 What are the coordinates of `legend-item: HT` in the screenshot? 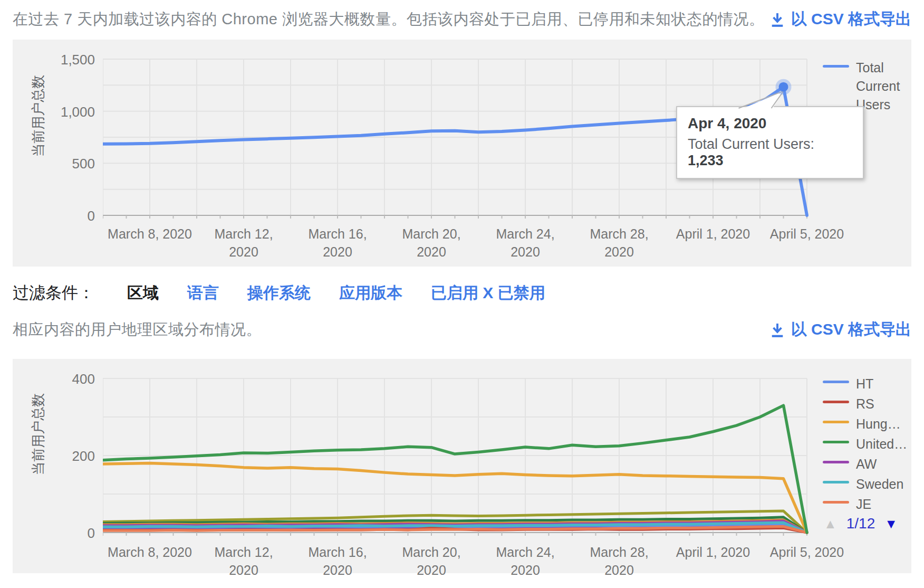 It's located at (848, 384).